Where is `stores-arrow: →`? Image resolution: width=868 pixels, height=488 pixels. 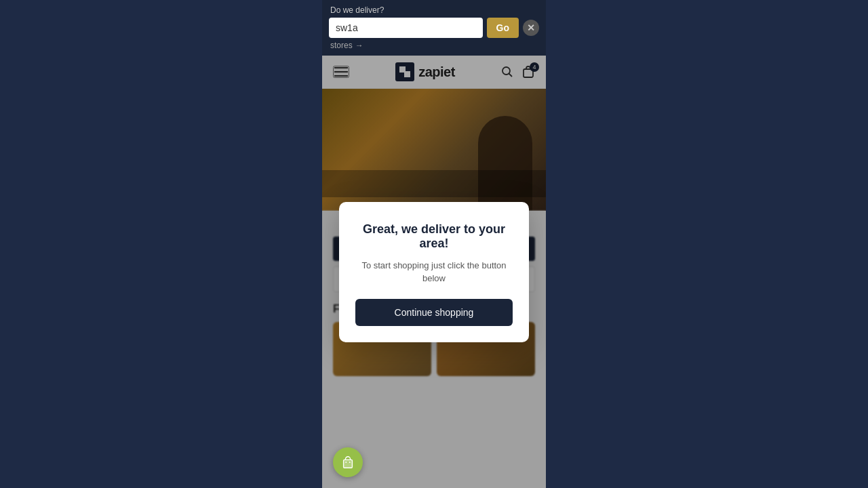
stores-arrow: → is located at coordinates (359, 45).